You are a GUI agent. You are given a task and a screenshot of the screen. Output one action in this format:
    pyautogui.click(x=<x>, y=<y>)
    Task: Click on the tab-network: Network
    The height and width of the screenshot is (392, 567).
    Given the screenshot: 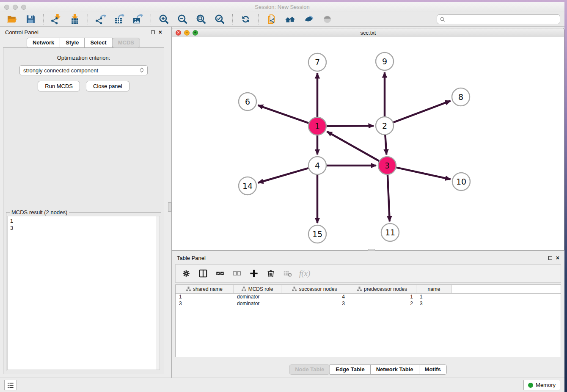 What is the action you would take?
    pyautogui.click(x=43, y=43)
    